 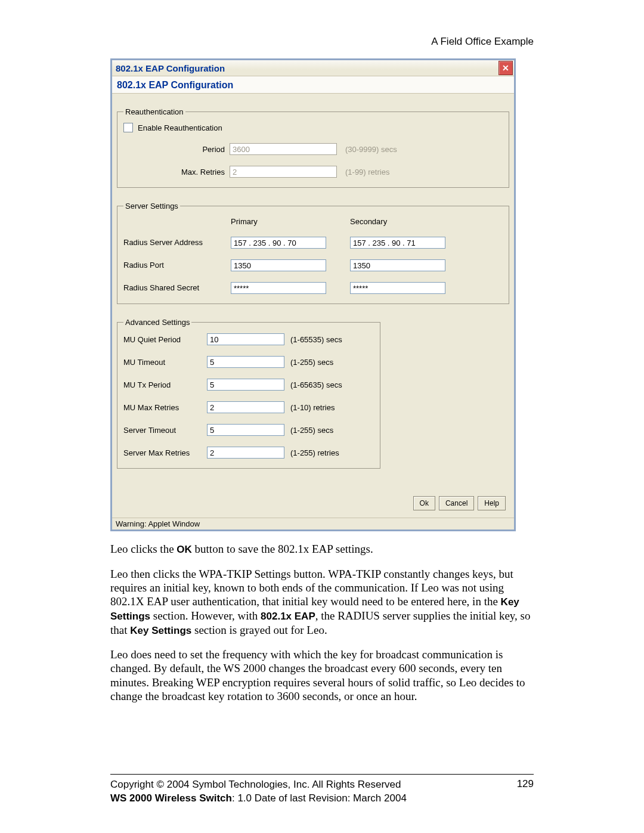 I want to click on cancel-button: Cancel, so click(x=457, y=503).